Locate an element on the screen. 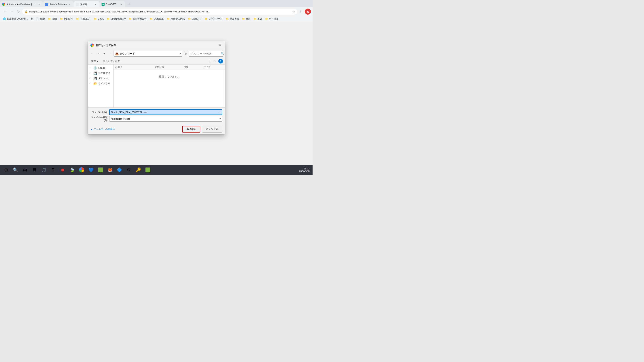 The width and height of the screenshot is (644, 362). csdn-icon: 📄 is located at coordinates (38, 19).